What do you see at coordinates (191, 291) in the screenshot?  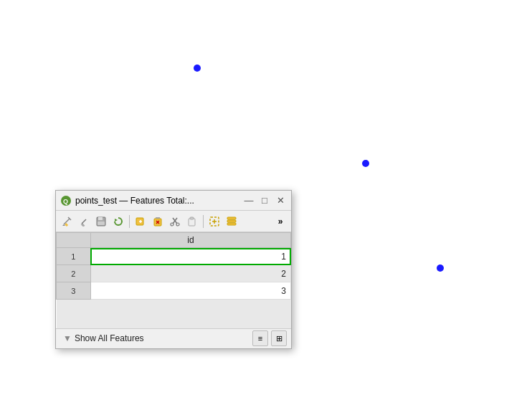 I see `cell-id-3: 3` at bounding box center [191, 291].